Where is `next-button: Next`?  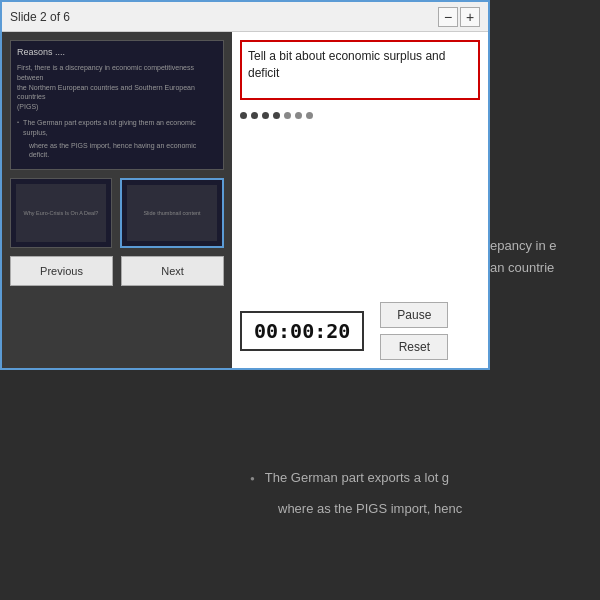
next-button: Next is located at coordinates (172, 271).